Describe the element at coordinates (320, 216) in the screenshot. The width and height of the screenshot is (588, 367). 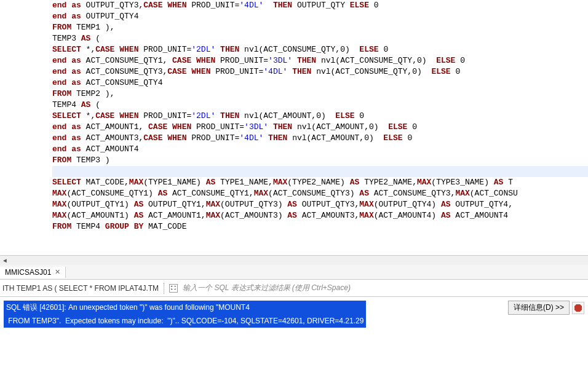
I see `code-line: MAX(ACT_AMOUNT1) AS ACT_AMOUNT1,MAX(ACT_…` at that location.